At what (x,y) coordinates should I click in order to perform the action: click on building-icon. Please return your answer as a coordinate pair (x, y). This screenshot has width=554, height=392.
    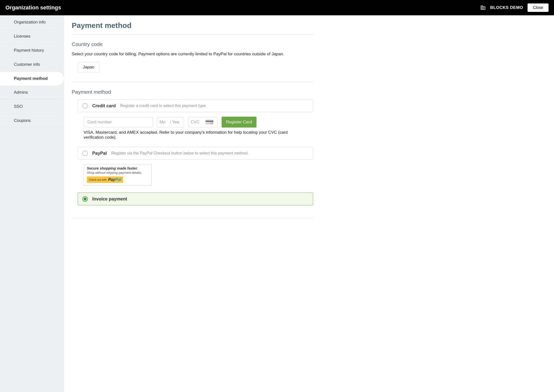
    Looking at the image, I should click on (483, 8).